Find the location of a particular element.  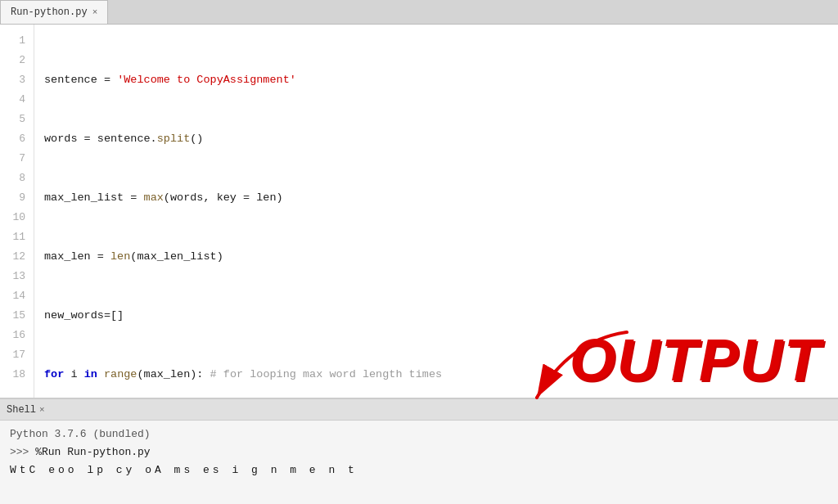

line-num-8: 8 is located at coordinates (16, 178).